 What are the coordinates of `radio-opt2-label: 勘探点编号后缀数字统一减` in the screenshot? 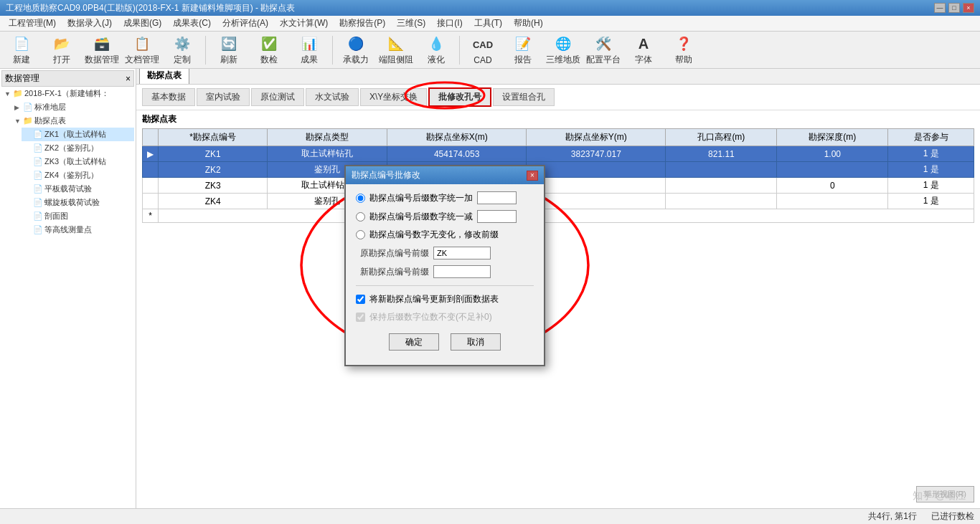 It's located at (421, 216).